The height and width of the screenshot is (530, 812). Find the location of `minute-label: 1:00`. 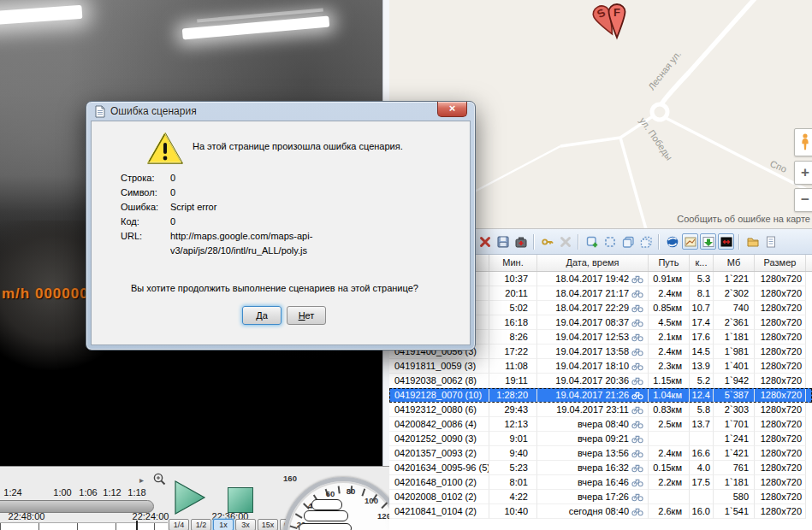

minute-label: 1:00 is located at coordinates (62, 492).